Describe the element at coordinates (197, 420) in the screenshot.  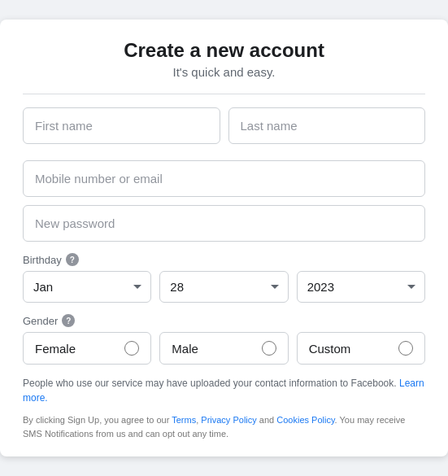
I see `terms-comma1: ,` at that location.